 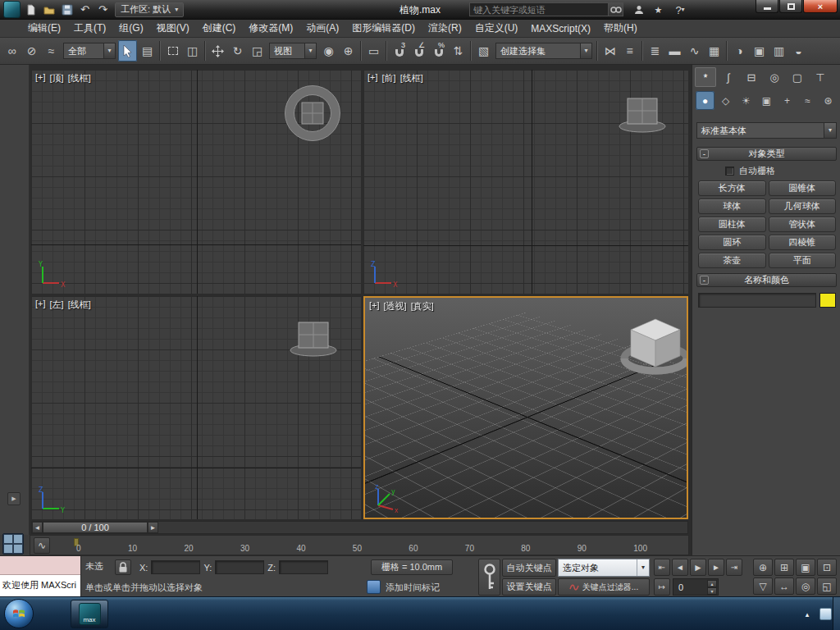 I want to click on edit-named-sets-button: ▧, so click(x=484, y=51).